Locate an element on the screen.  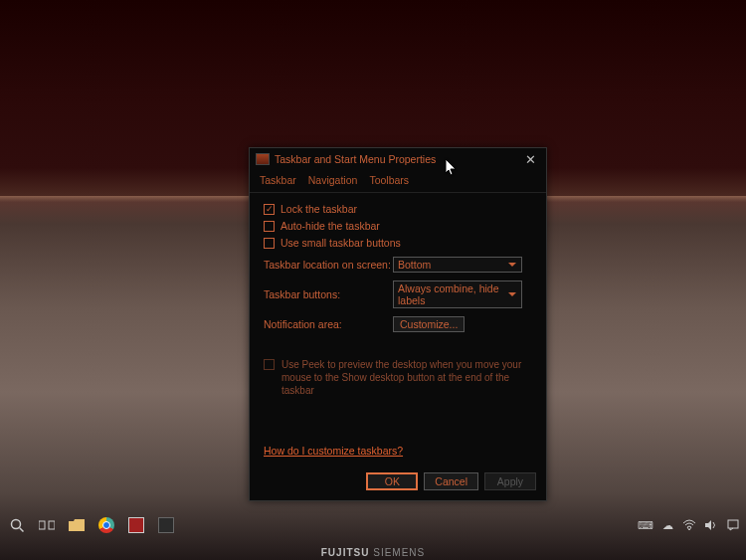
volume-icon is located at coordinates (711, 525).